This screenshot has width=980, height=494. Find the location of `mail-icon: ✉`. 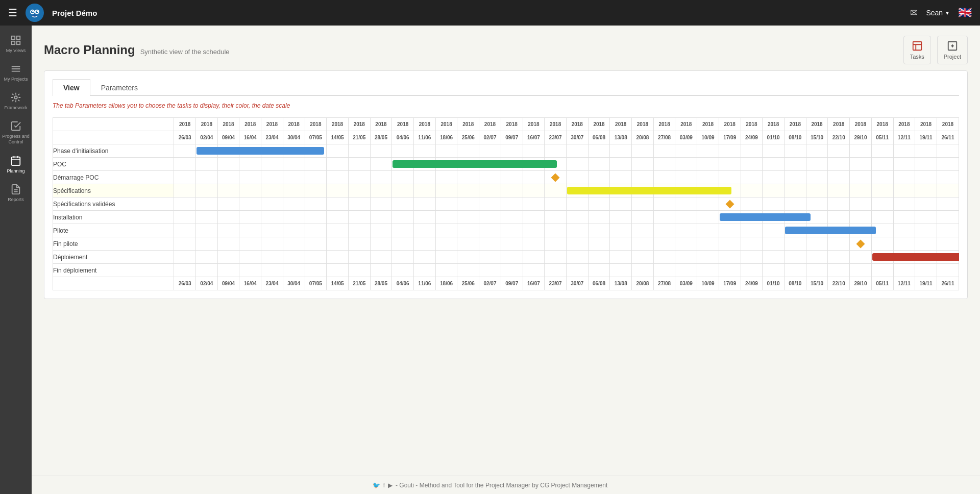

mail-icon: ✉ is located at coordinates (914, 13).